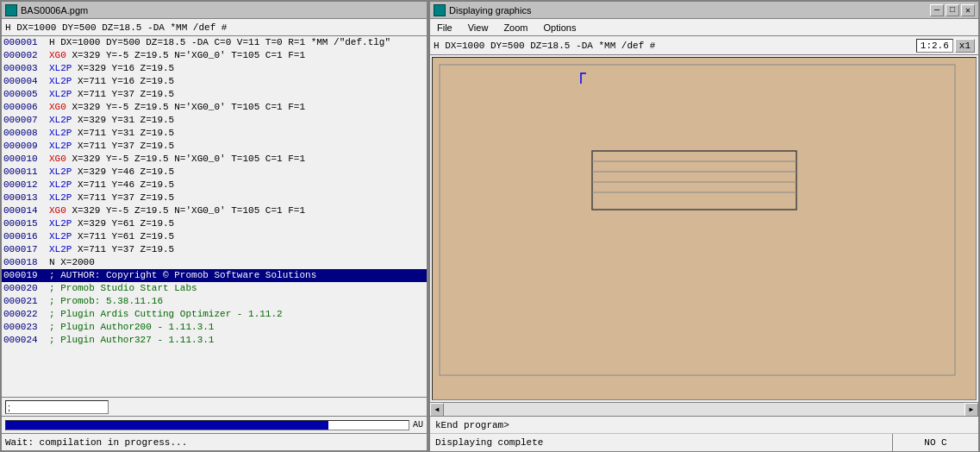 This screenshot has width=980, height=452. Describe the element at coordinates (238, 236) in the screenshot. I see `line-content: XL2P X=711 Y=61 Z=19.5` at that location.